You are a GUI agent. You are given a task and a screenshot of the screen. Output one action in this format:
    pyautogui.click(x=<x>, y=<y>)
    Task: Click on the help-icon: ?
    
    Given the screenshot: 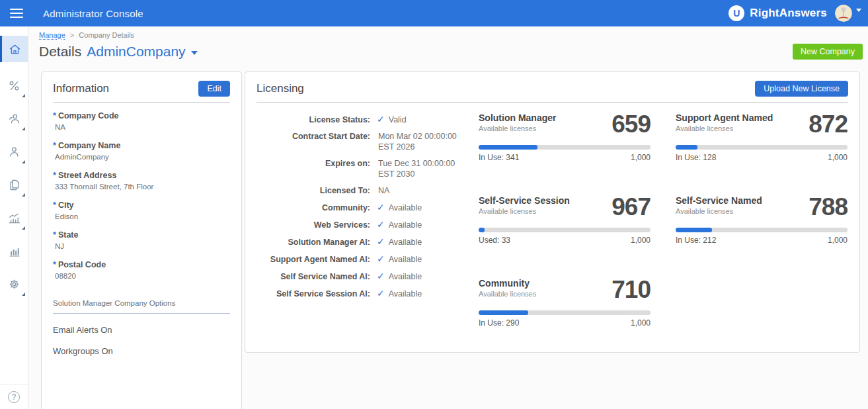 What is the action you would take?
    pyautogui.click(x=14, y=397)
    